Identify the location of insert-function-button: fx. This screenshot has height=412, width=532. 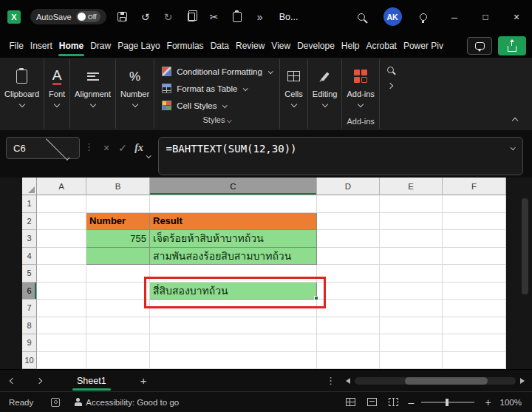
(139, 148).